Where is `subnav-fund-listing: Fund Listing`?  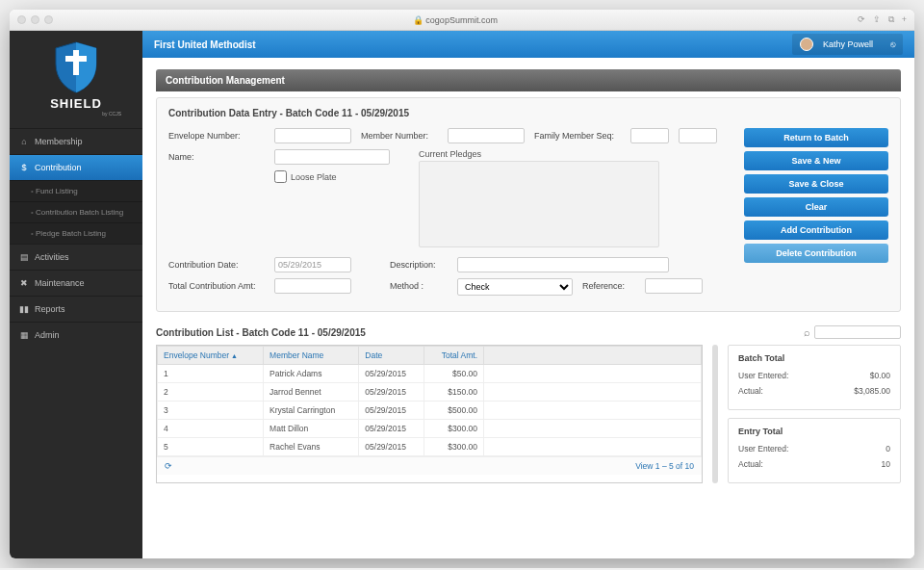
subnav-fund-listing: Fund Listing is located at coordinates (76, 191).